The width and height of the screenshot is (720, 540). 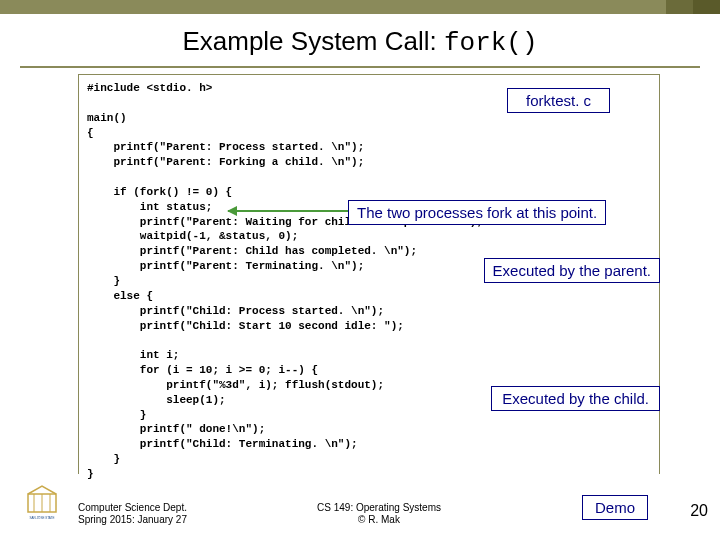 I want to click on title-code: fork(), so click(x=491, y=43).